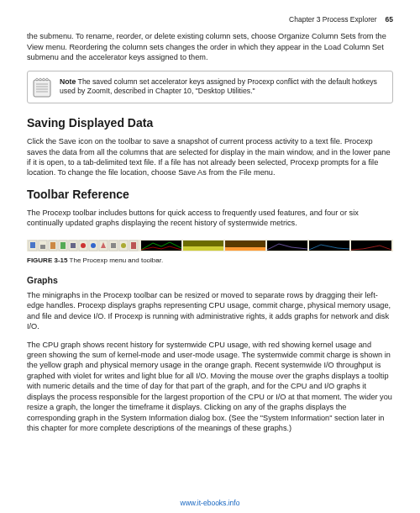  I want to click on figure-text: The Procexp menu and toolbar., so click(117, 261).